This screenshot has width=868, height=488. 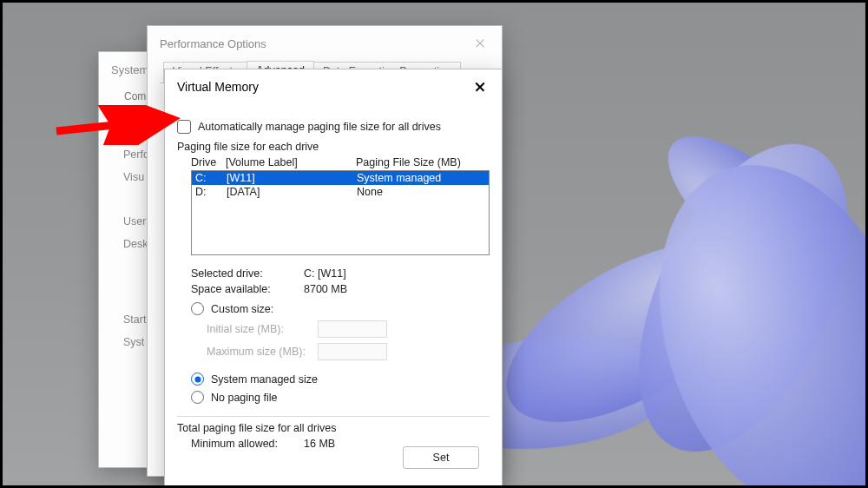 I want to click on drive-row-c: C: [W11] System managed, so click(x=340, y=178).